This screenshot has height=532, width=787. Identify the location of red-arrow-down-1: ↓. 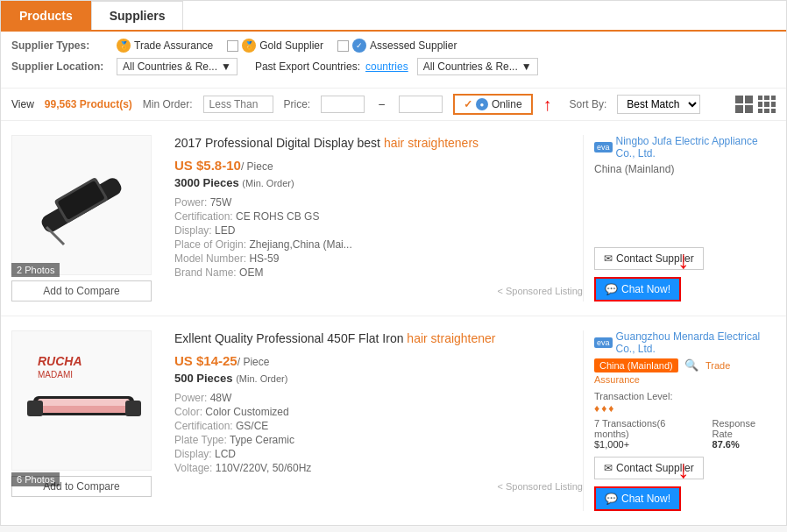
(684, 260).